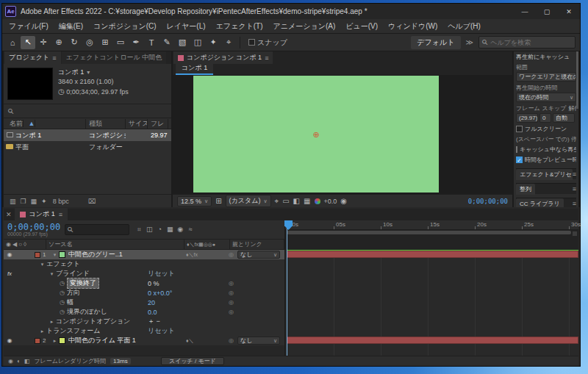  I want to click on interpret-footage-icon: ▥, so click(13, 201).